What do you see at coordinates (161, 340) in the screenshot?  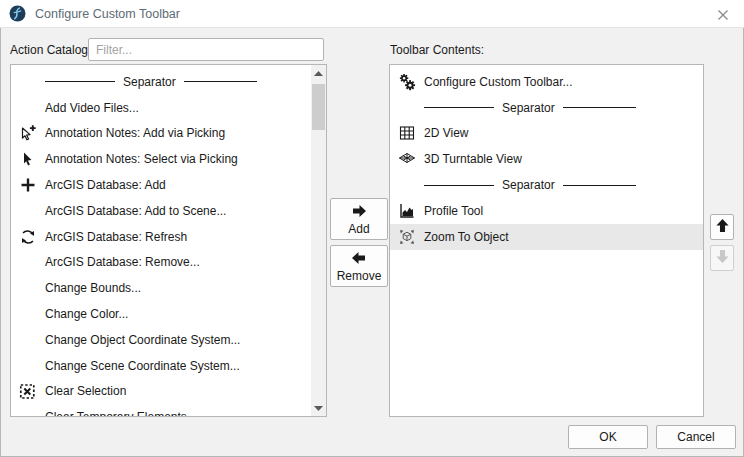 I see `action-item: Change Object Coordinate System...` at bounding box center [161, 340].